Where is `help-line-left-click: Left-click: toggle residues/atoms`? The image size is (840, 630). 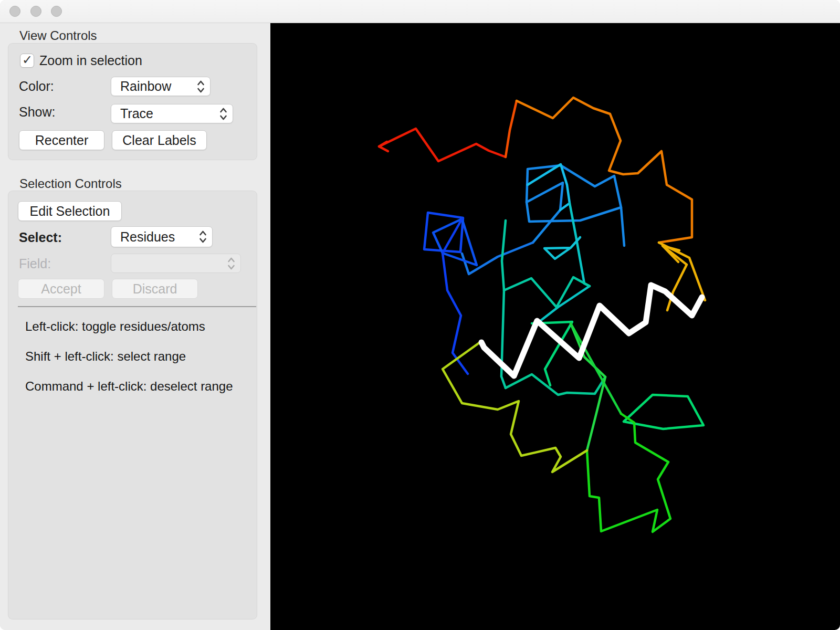 help-line-left-click: Left-click: toggle residues/atoms is located at coordinates (116, 327).